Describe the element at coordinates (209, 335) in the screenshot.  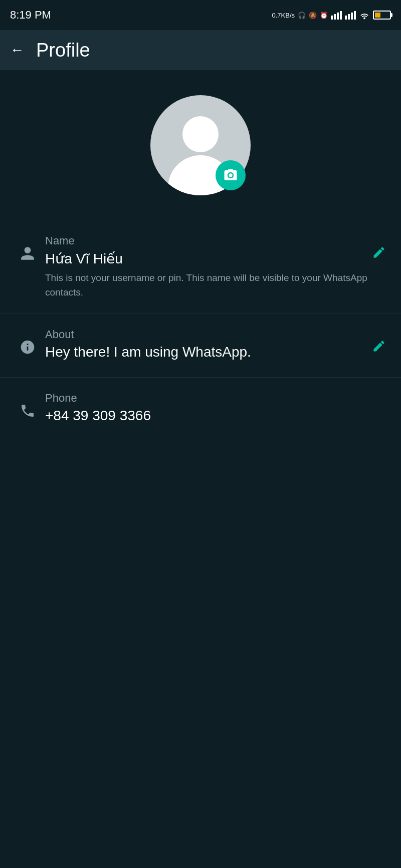
I see `about-label: About` at that location.